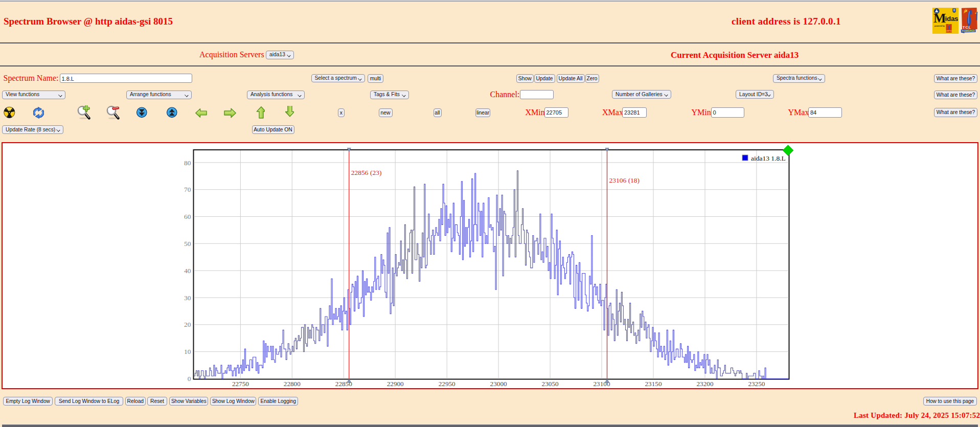  Describe the element at coordinates (189, 378) in the screenshot. I see `svg-text: 0` at that location.